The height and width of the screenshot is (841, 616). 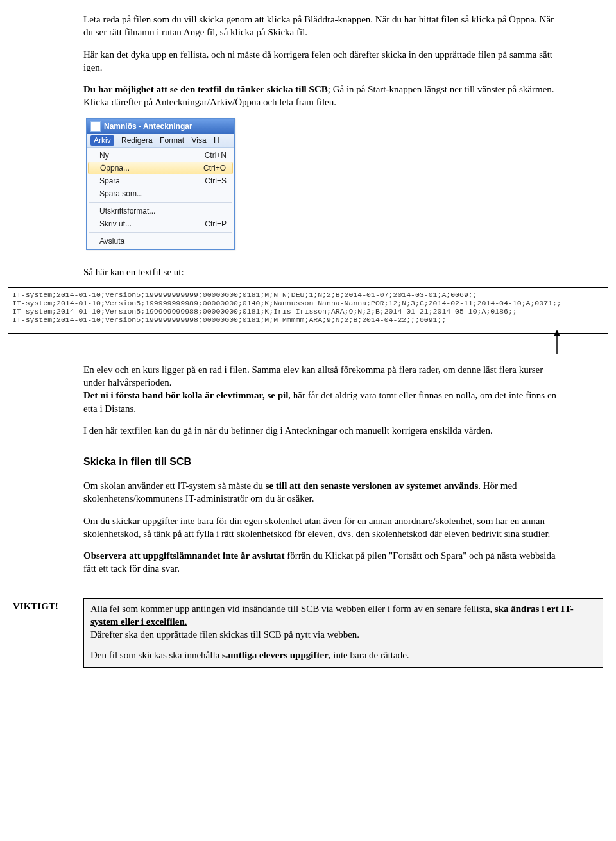 I want to click on notepad-title-text: Namnlös - Anteckningar, so click(x=148, y=126).